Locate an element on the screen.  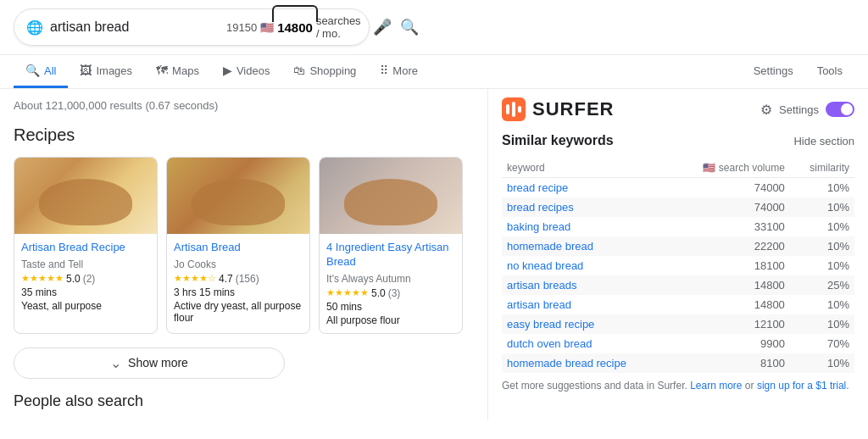
col-similarity: similarity is located at coordinates (822, 168).